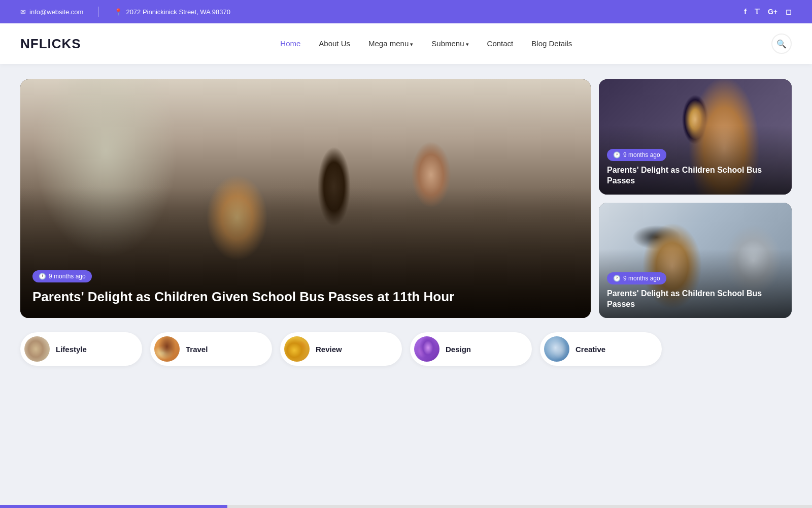 The image size is (812, 508). What do you see at coordinates (290, 44) in the screenshot?
I see `nav-link-home: Home` at bounding box center [290, 44].